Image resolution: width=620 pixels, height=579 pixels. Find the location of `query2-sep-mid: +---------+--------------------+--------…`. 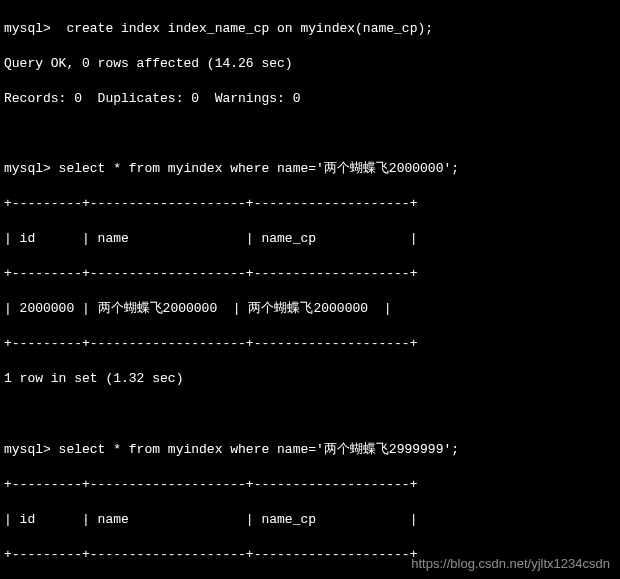

query2-sep-mid: +---------+--------------------+--------… is located at coordinates (310, 555).